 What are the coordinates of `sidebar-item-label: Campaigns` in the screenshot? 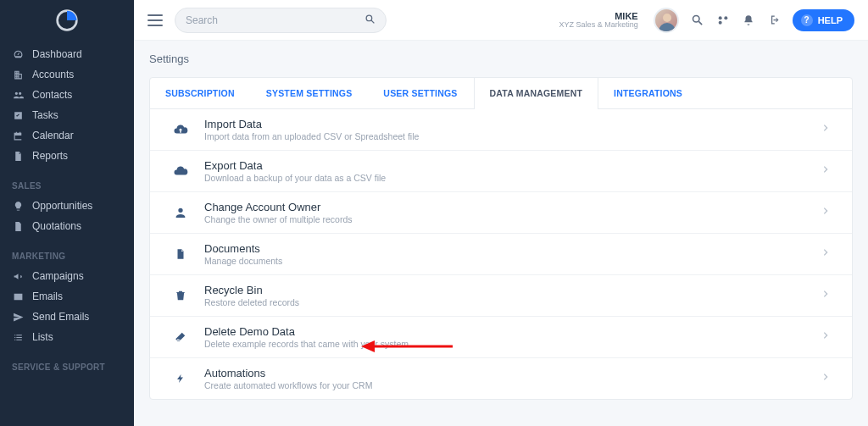 It's located at (77, 276).